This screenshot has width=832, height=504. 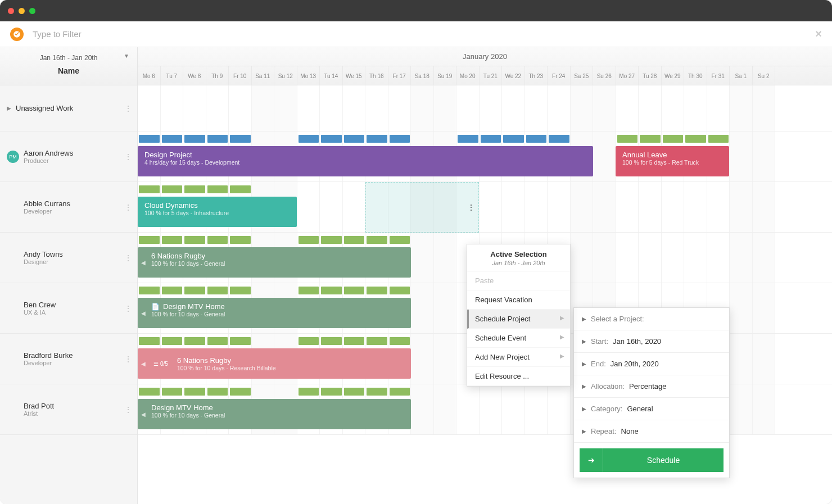 What do you see at coordinates (150, 76) in the screenshot?
I see `day-header-cell: Mo 6` at bounding box center [150, 76].